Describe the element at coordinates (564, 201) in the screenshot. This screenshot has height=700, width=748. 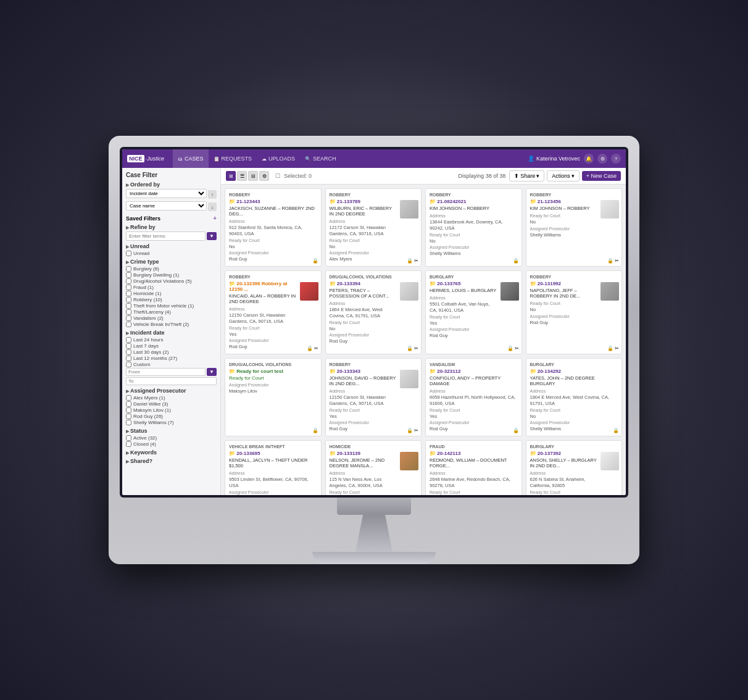
I see `case-id: 📁 21-123456` at that location.